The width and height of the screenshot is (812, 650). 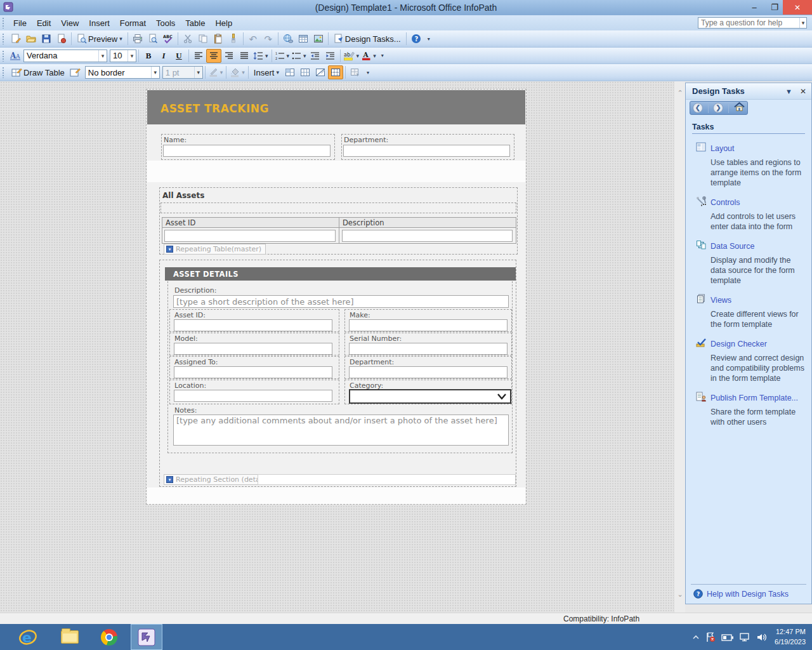 What do you see at coordinates (749, 23) in the screenshot?
I see `help-question-input` at bounding box center [749, 23].